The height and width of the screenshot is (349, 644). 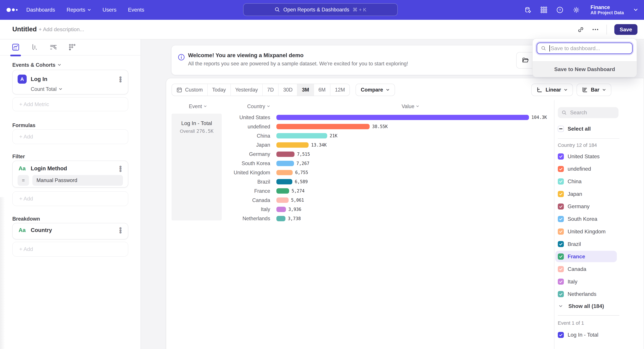 What do you see at coordinates (528, 10) in the screenshot?
I see `data-management-icon` at bounding box center [528, 10].